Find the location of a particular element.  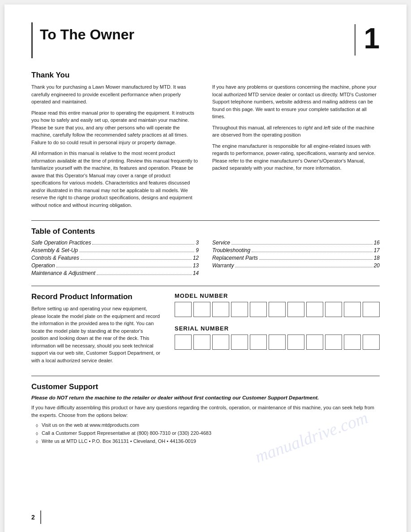

bullet-2: ◊ Call a Customer Support Representative… is located at coordinates (208, 433).